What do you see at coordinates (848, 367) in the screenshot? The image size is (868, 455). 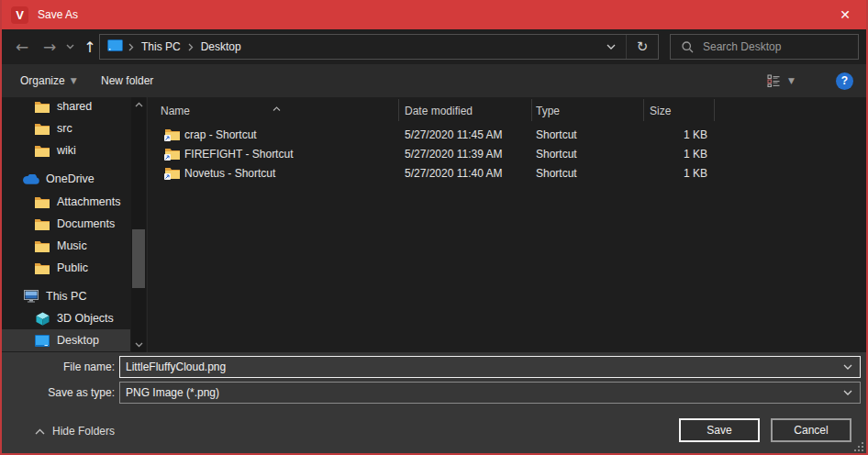 I see `file-name-dropdown-icon` at bounding box center [848, 367].